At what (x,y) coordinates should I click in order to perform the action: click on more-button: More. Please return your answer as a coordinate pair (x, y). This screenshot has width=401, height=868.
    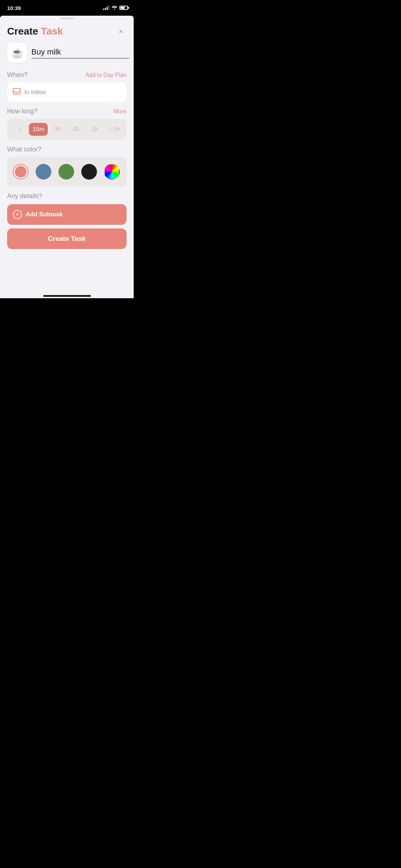
    Looking at the image, I should click on (120, 112).